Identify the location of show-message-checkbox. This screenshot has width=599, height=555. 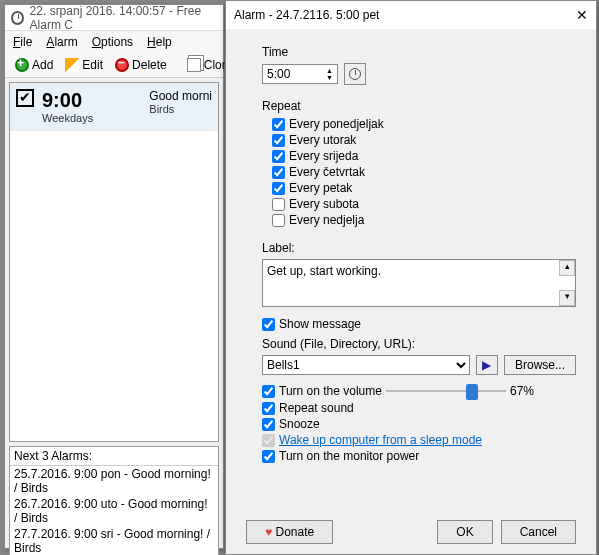
(268, 324).